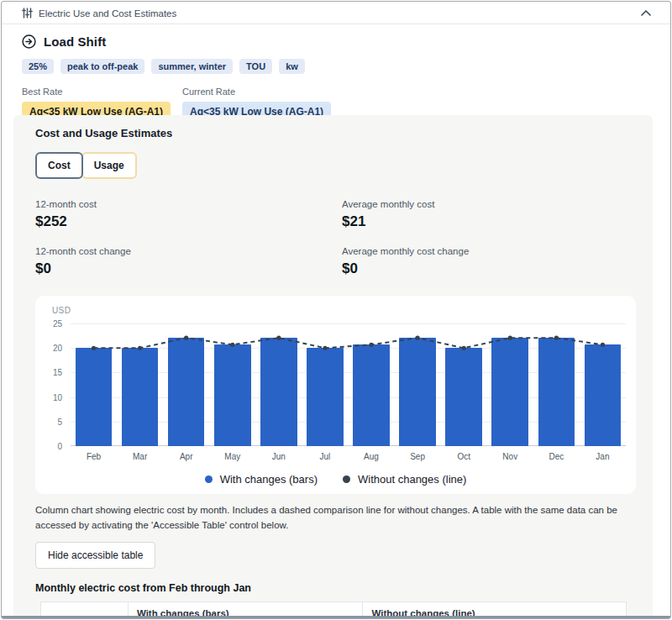 The image size is (672, 620). Describe the element at coordinates (188, 262) in the screenshot. I see `stat: 12-month cost change$0` at that location.